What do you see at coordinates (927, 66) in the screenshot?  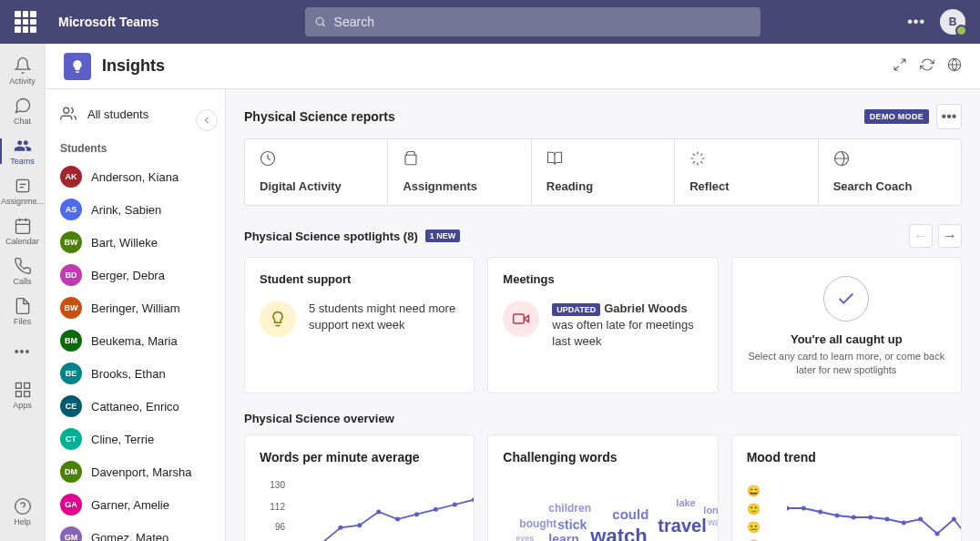 I see `refresh-icon` at bounding box center [927, 66].